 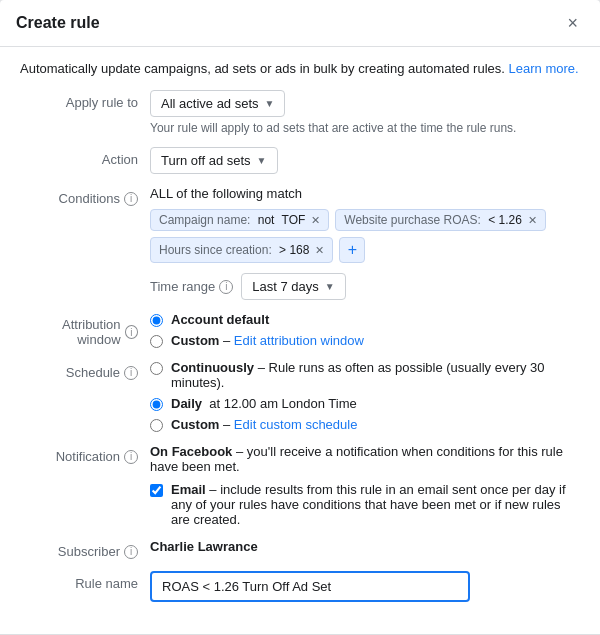 I want to click on attribution-custom-radio, so click(x=156, y=342).